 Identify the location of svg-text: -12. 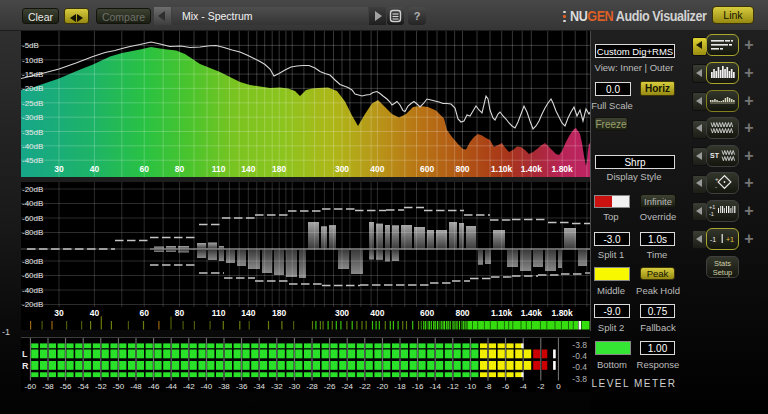
(453, 386).